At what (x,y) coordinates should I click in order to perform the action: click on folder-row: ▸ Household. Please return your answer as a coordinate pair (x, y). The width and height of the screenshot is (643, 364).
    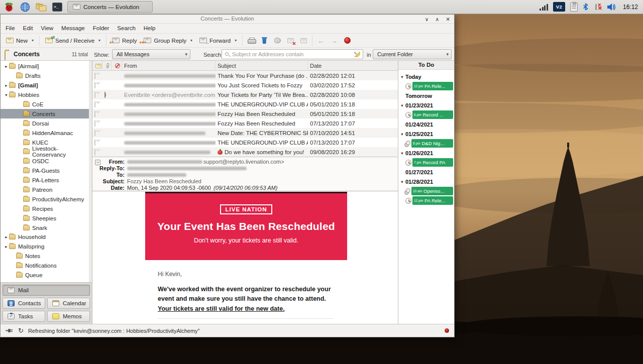
    Looking at the image, I should click on (45, 237).